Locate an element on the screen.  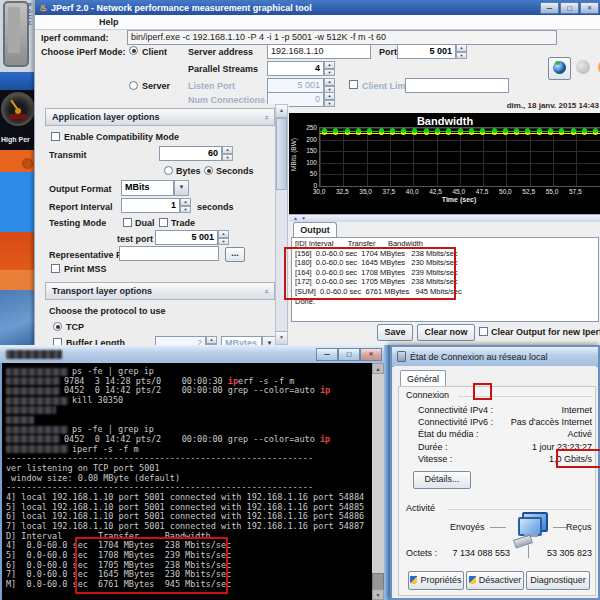
wallpaper is located at coordinates (17, 318).